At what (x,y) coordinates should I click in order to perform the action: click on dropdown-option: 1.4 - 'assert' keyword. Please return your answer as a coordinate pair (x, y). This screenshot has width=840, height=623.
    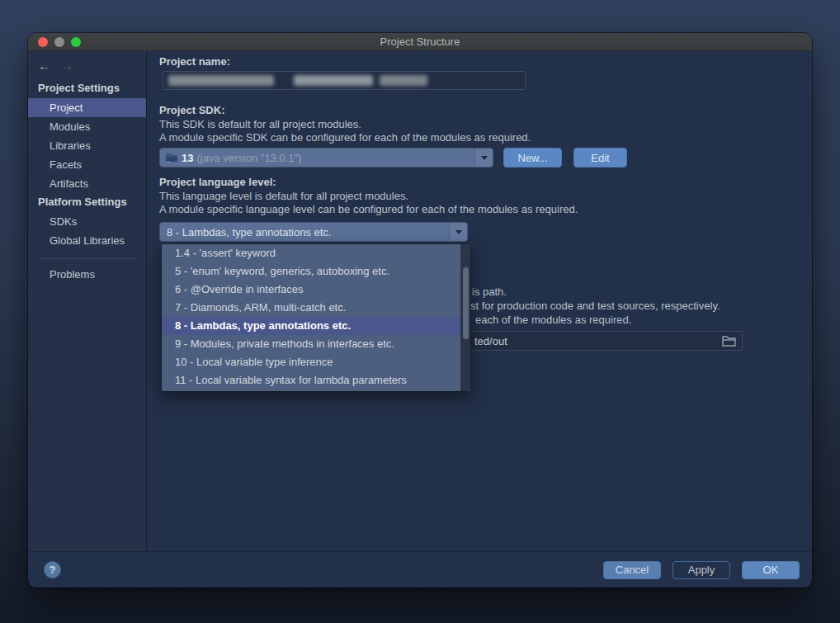
    Looking at the image, I should click on (316, 253).